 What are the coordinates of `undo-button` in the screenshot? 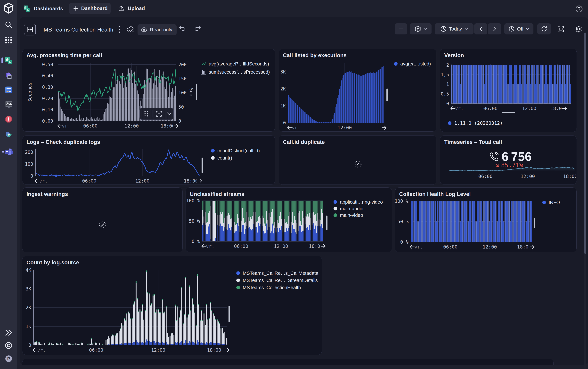 It's located at (182, 29).